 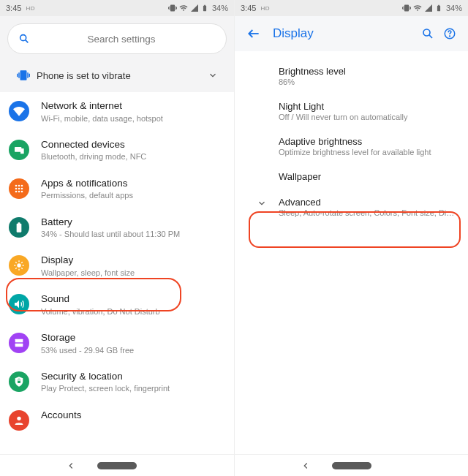 What do you see at coordinates (132, 299) in the screenshot?
I see `item-title: Sound` at bounding box center [132, 299].